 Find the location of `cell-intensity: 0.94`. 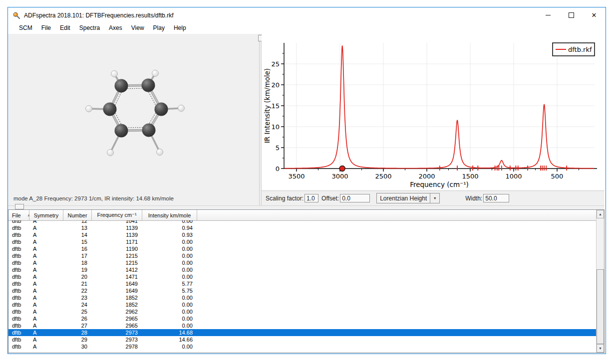

cell-intensity: 0.94 is located at coordinates (170, 228).